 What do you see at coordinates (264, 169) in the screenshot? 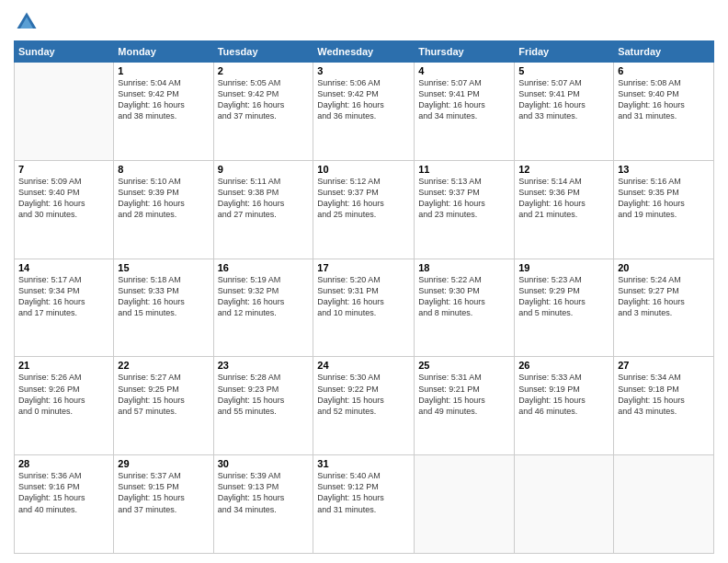
I see `day-number: 9` at bounding box center [264, 169].